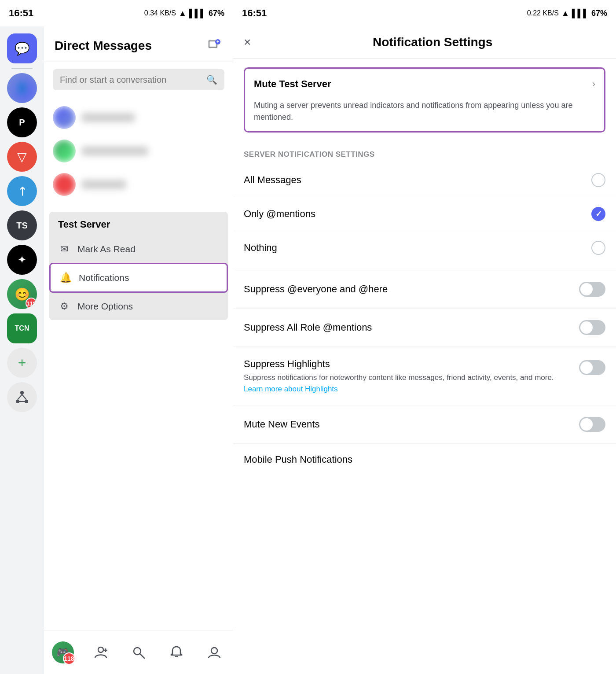  What do you see at coordinates (425, 289) in the screenshot?
I see `toggle-suppress-everyone: Suppress @everyone and @here` at bounding box center [425, 289].